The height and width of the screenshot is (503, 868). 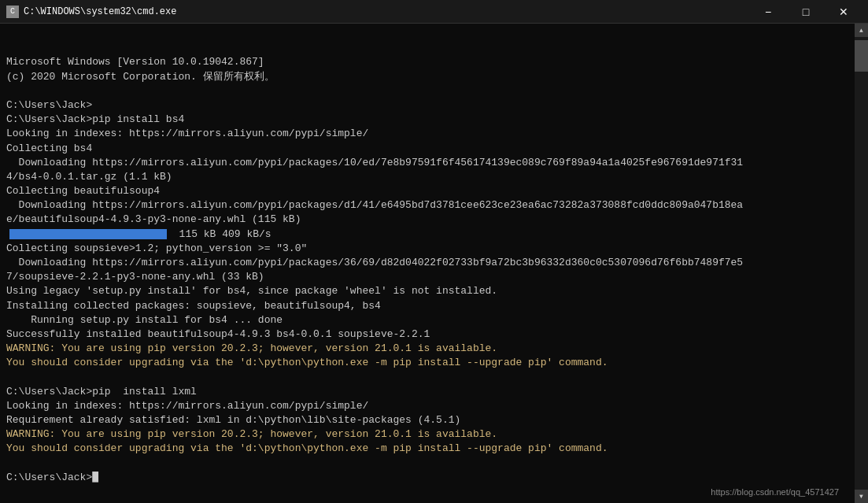 I want to click on close-button: ✕, so click(x=844, y=12).